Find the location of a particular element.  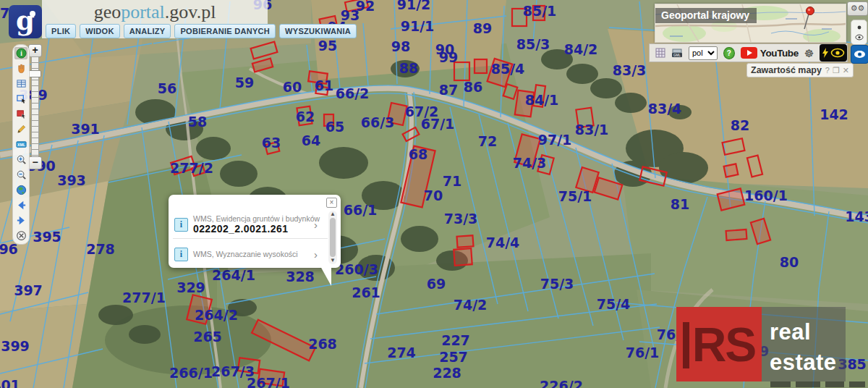

geoportal-logo: g is located at coordinates (25, 22).